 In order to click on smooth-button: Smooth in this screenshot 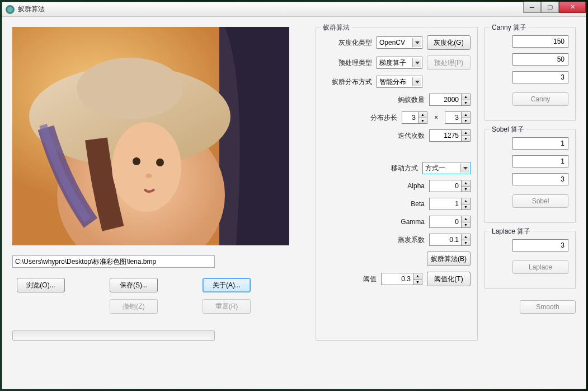, I will do `click(548, 307)`.